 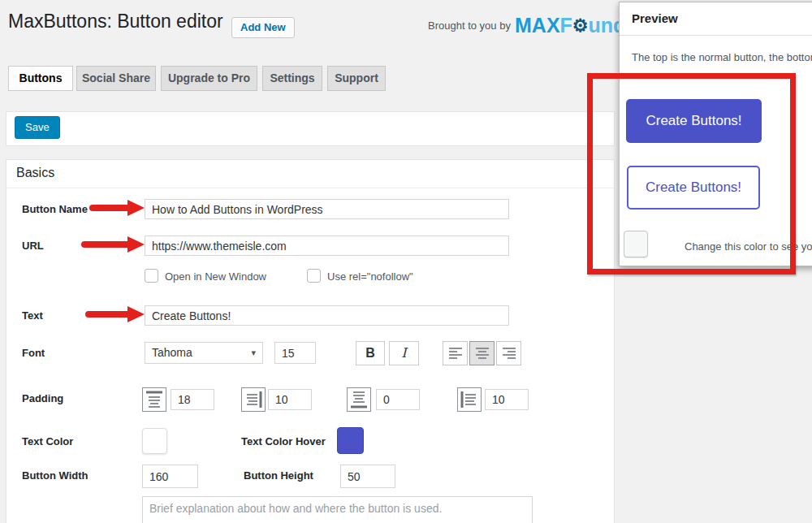 What do you see at coordinates (368, 476) in the screenshot?
I see `button-height-input` at bounding box center [368, 476].